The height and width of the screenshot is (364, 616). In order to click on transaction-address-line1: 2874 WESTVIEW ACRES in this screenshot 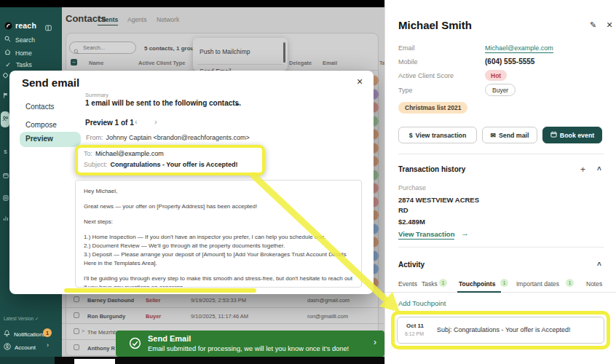, I will do `click(438, 199)`.